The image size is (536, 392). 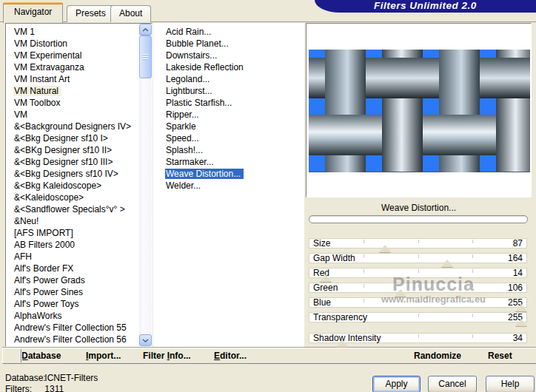 I want to click on toolbar-item: Reset, so click(x=500, y=356).